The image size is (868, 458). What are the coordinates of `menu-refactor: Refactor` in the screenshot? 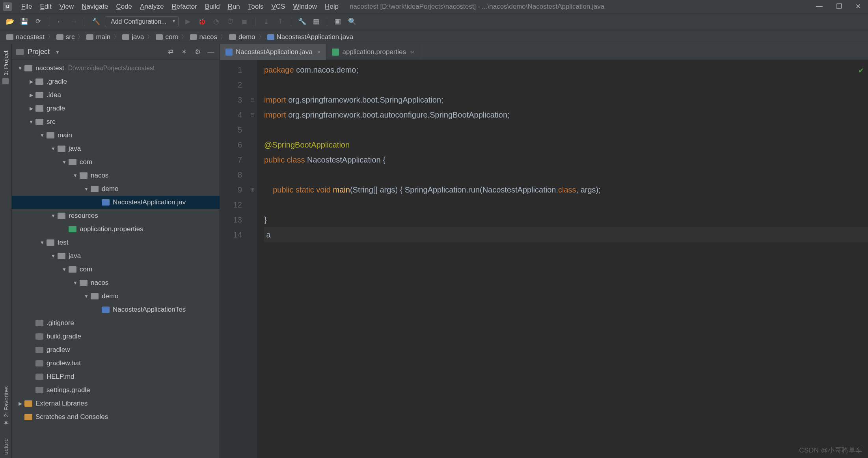 It's located at (184, 7).